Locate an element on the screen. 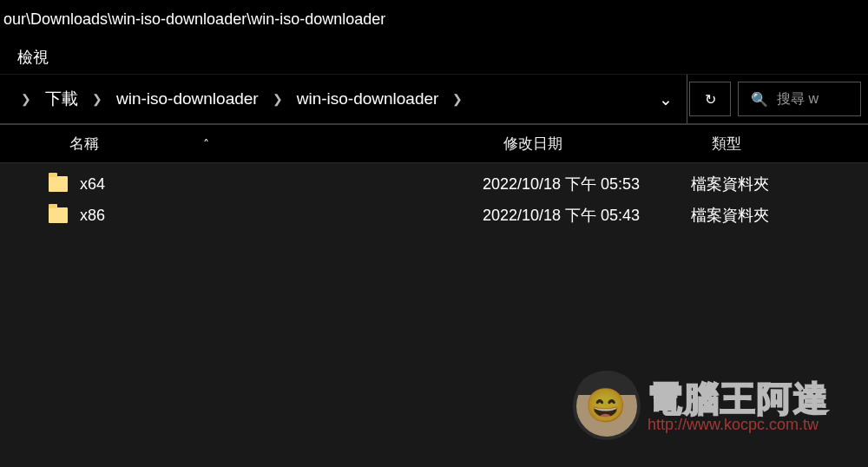  table-row: x86 2022/10/18 下午 05:43 檔案資料夾 is located at coordinates (434, 215).